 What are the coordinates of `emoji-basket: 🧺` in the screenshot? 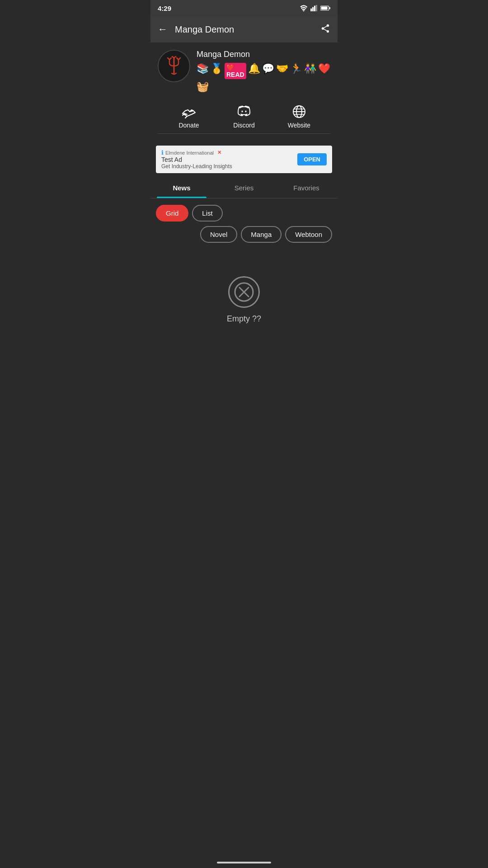 It's located at (202, 87).